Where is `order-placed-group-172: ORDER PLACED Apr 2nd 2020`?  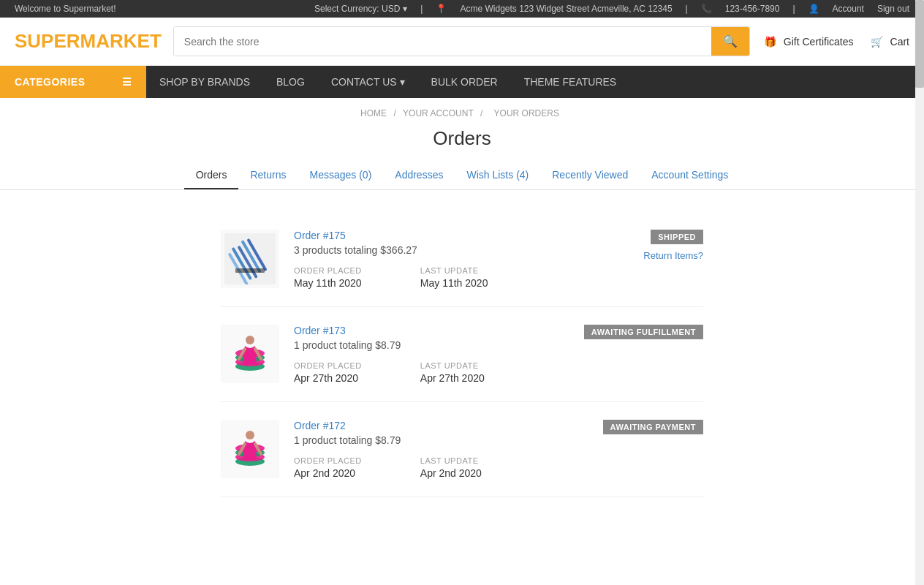 order-placed-group-172: ORDER PLACED Apr 2nd 2020 is located at coordinates (327, 468).